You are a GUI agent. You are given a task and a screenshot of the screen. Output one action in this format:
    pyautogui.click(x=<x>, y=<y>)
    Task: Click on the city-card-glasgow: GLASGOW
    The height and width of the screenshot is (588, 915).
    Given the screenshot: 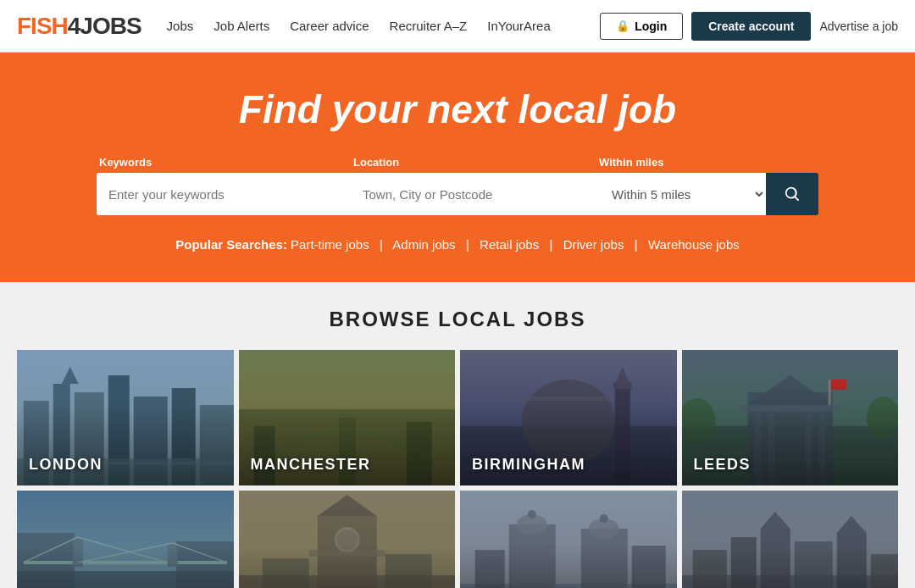 What is the action you would take?
    pyautogui.click(x=790, y=539)
    